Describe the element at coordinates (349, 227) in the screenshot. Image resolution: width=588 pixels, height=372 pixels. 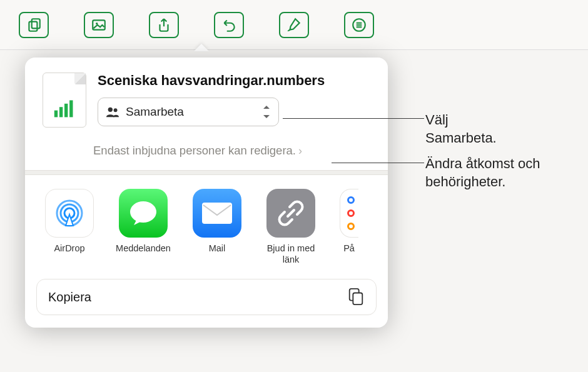
I see `share-target-reminders: På` at that location.